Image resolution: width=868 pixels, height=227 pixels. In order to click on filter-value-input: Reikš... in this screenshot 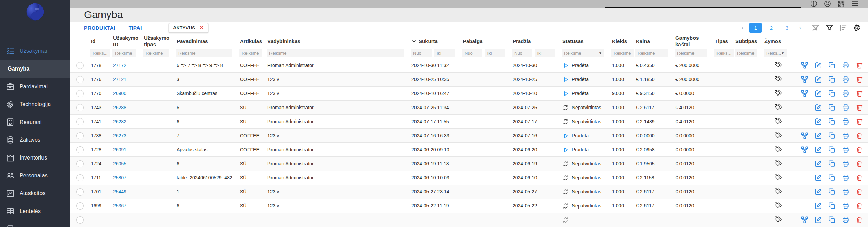, I will do `click(100, 53)`.